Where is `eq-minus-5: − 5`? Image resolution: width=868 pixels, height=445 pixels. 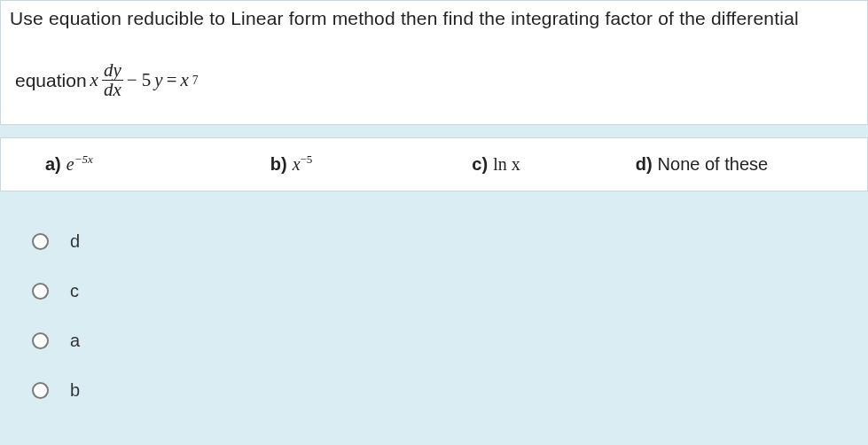 eq-minus-5: − 5 is located at coordinates (139, 80).